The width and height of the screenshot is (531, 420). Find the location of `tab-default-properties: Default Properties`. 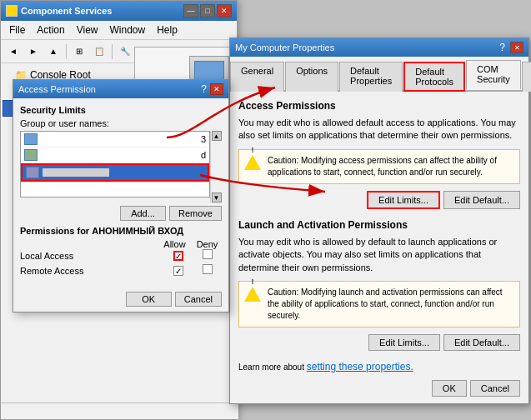

tab-default-properties: Default Properties is located at coordinates (371, 77).